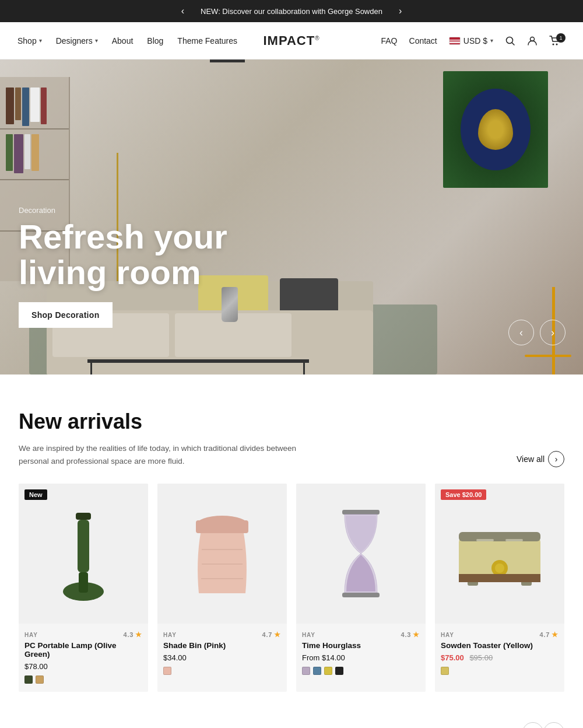 The height and width of the screenshot is (728, 583). What do you see at coordinates (500, 658) in the screenshot?
I see `product-price-toaster: $75.00 $95.00` at bounding box center [500, 658].